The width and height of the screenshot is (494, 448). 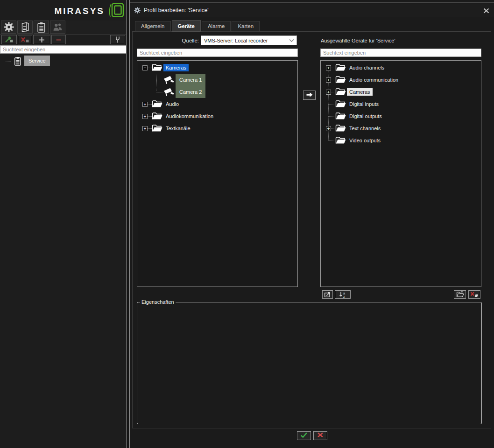 What do you see at coordinates (172, 104) in the screenshot?
I see `tree-item-label: Audio` at bounding box center [172, 104].